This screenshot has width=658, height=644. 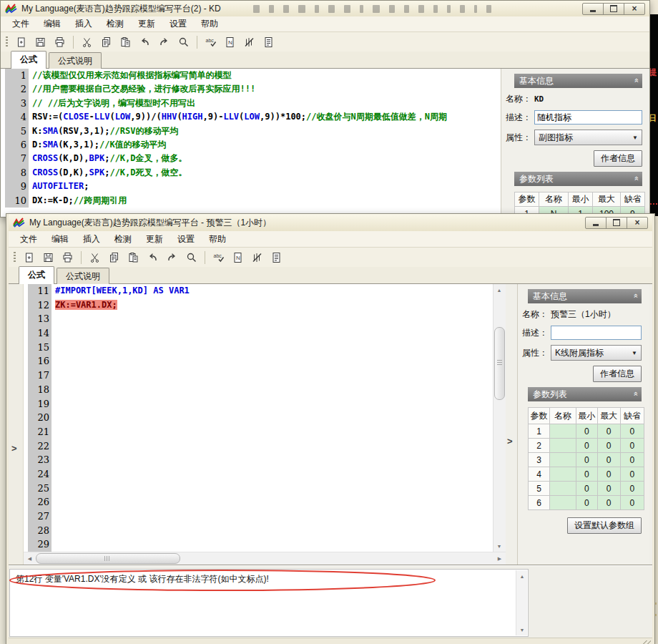 I want to click on scroll-right-button: ▶, so click(x=499, y=558).